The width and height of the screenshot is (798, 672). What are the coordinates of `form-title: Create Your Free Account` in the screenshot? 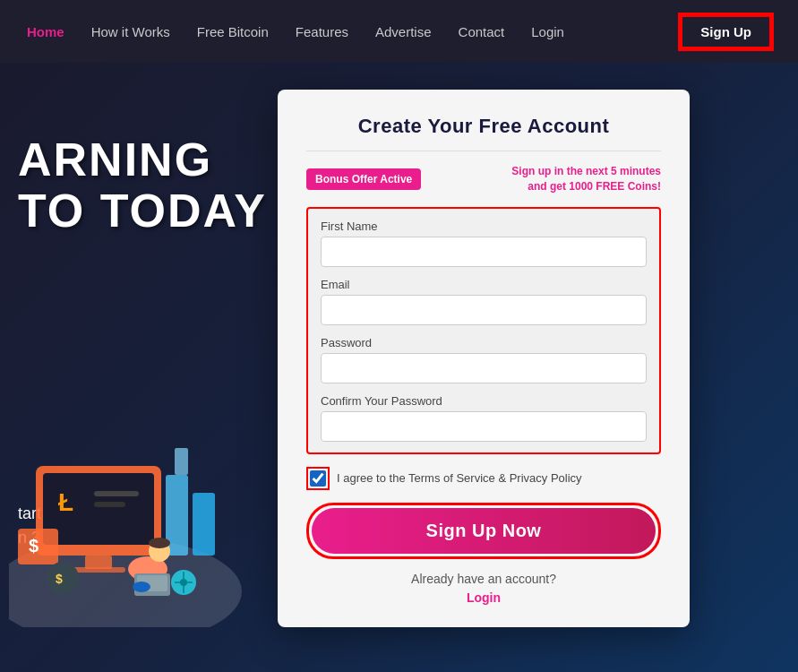 It's located at (484, 126).